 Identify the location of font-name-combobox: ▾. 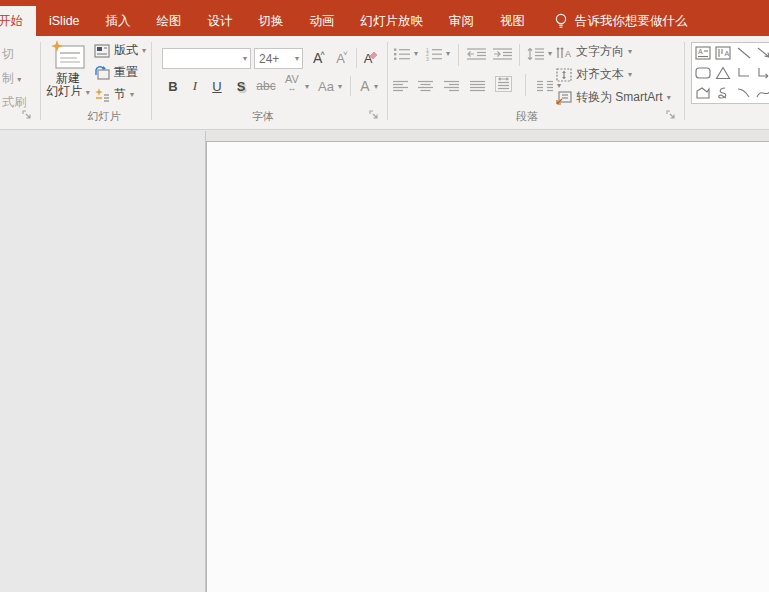
(206, 58).